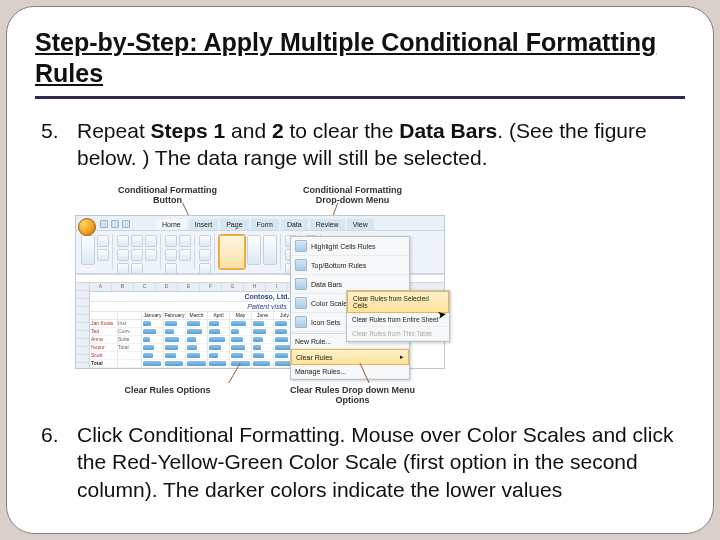 The height and width of the screenshot is (540, 720). Describe the element at coordinates (204, 224) in the screenshot. I see `tab-insert: Insert` at that location.